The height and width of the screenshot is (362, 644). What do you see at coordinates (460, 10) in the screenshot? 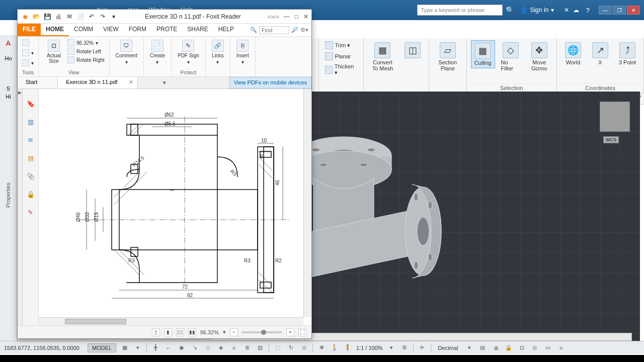
I see `autocad-search-input: Type a keyword or phrase` at bounding box center [460, 10].